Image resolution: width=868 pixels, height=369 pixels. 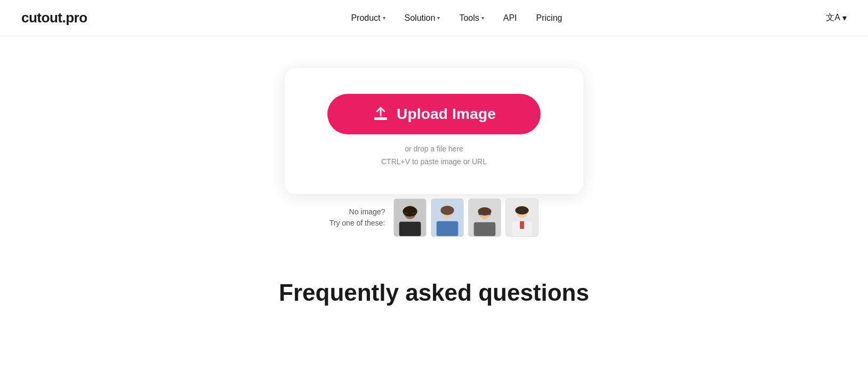 What do you see at coordinates (836, 18) in the screenshot?
I see `language-button: 文A ▾` at bounding box center [836, 18].